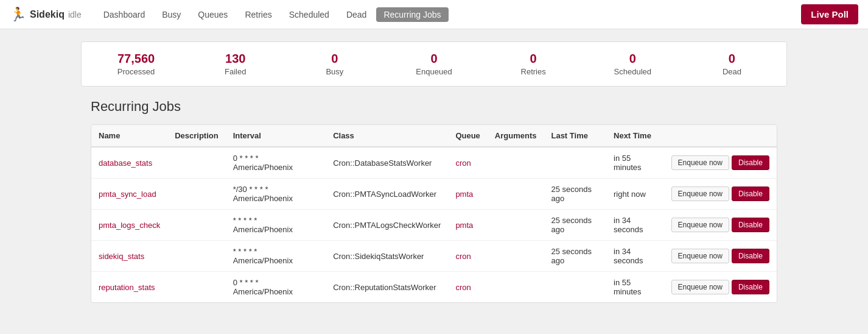  What do you see at coordinates (700, 225) in the screenshot?
I see `enqueue-button-2: Enqueue now` at bounding box center [700, 225].